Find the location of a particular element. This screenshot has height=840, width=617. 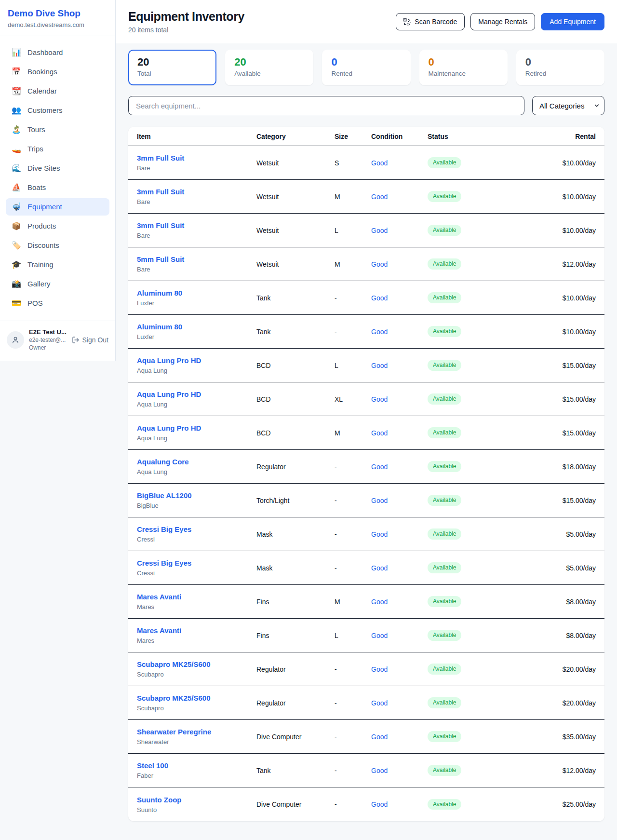

category-select: All Categories is located at coordinates (568, 106).